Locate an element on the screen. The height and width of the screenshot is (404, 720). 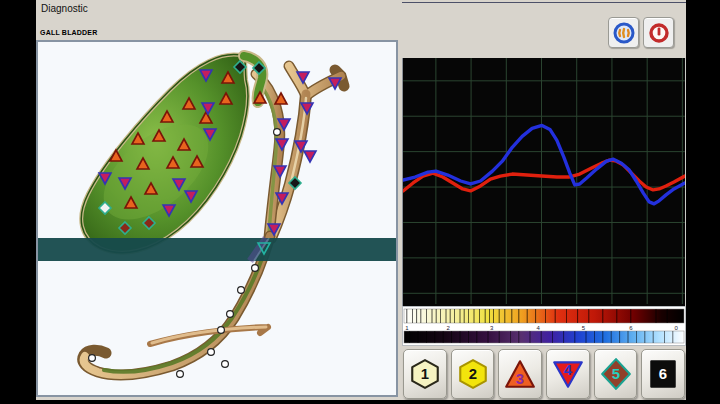
spectrum-numbers: 1234560 is located at coordinates (542, 328).